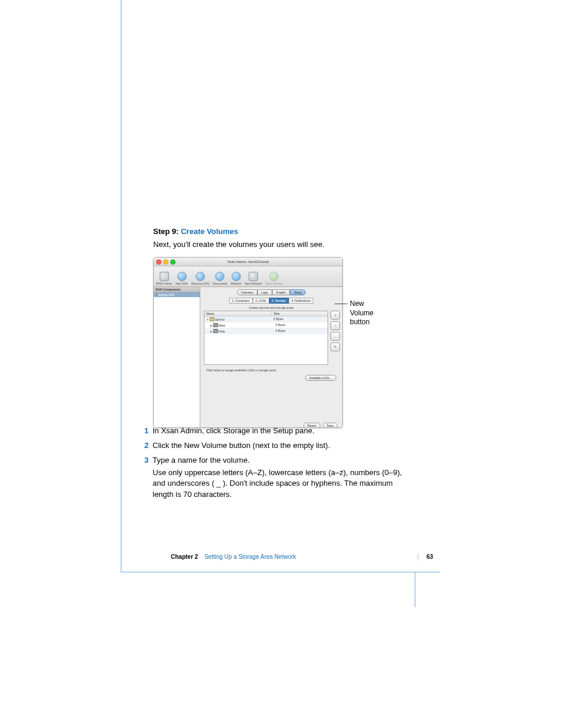 Image resolution: width=562 pixels, height=728 pixels. Describe the element at coordinates (278, 431) in the screenshot. I see `step-text: In Xsan Admin, click Storage in the Setu…` at that location.